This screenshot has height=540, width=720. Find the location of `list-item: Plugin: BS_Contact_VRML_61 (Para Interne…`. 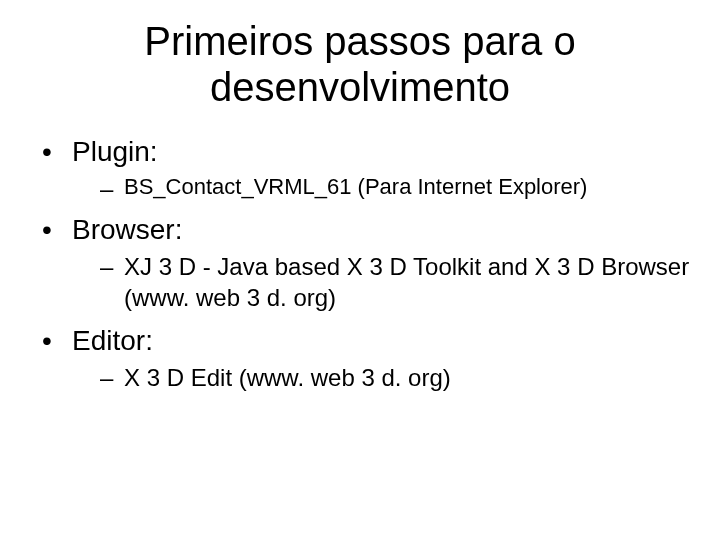

list-item: Plugin: BS_Contact_VRML_61 (Para Interne… is located at coordinates (364, 168).